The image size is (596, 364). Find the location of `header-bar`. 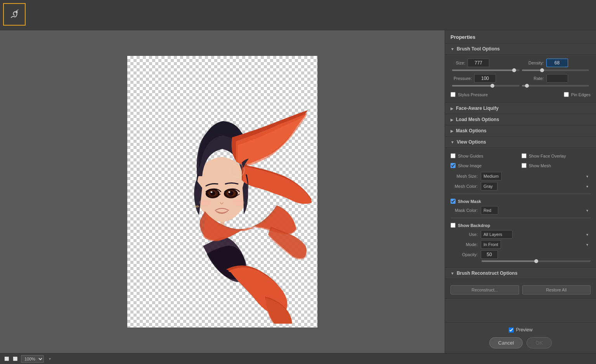

header-bar is located at coordinates (298, 15).